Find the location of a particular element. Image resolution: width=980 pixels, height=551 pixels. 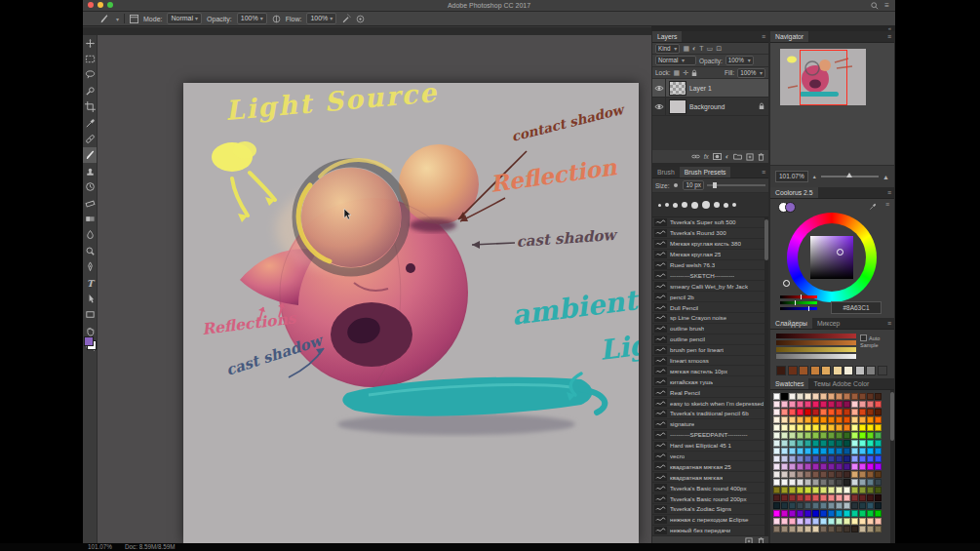

delete-layer-trash-icon is located at coordinates (761, 157).